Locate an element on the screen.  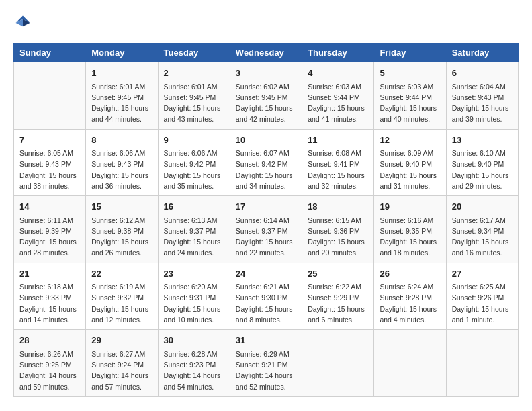
cell-content: Sunrise: 6:26 AM Sunset: 9:25 PM Dayligh… is located at coordinates (50, 371).